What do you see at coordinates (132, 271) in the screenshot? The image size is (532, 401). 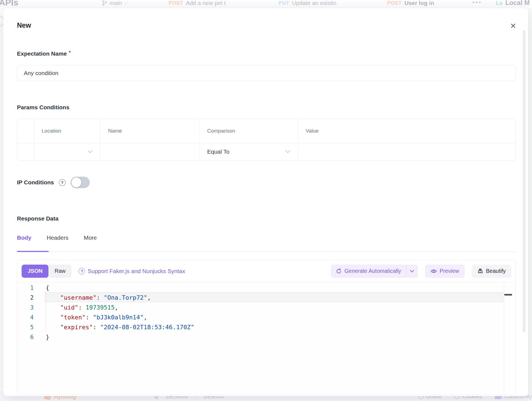 I see `faker-syntax-link: ? Support Faker.js and Nunjucks Syntax` at bounding box center [132, 271].